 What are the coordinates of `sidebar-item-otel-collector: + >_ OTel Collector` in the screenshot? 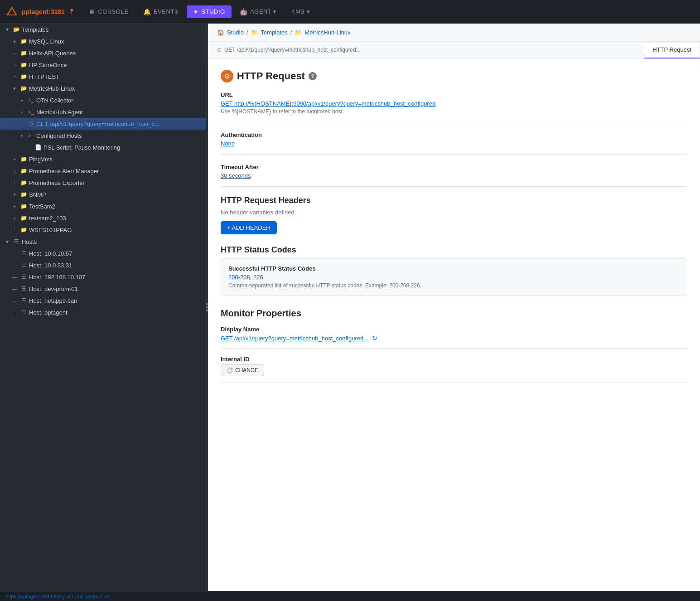 It's located at (103, 100).